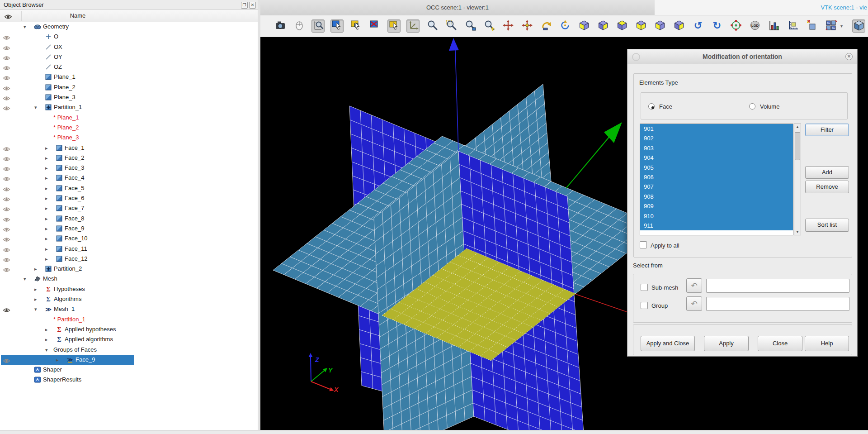 The image size is (868, 434). I want to click on view-top-button, so click(622, 26).